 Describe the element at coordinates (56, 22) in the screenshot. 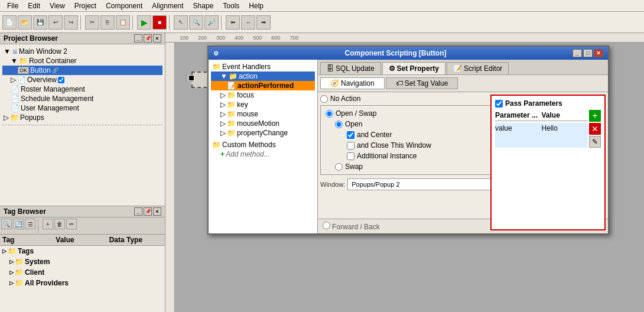

I see `tb-undo: ↩` at that location.